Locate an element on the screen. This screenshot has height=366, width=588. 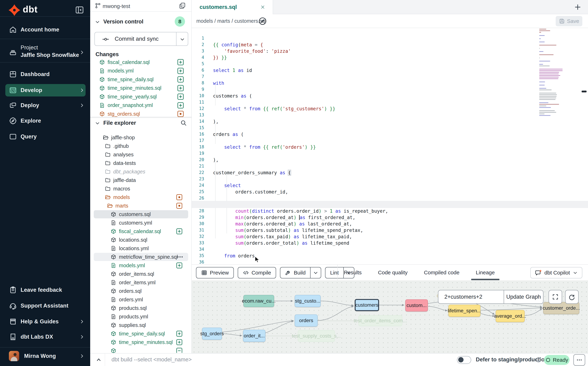
file-row-products-yml: products.yml is located at coordinates (141, 317).